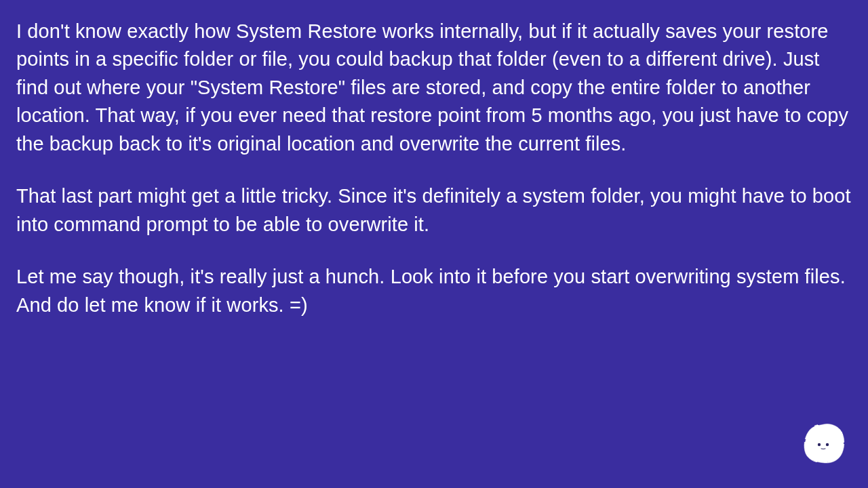  I want to click on paragraph-2: That last part might get a little tricky…, so click(434, 210).